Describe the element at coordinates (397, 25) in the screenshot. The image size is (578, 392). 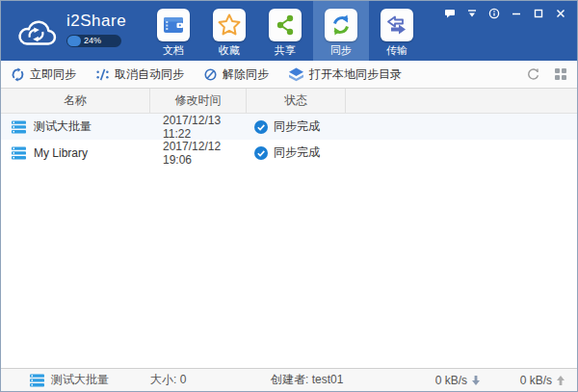
I see `transfer-icon` at that location.